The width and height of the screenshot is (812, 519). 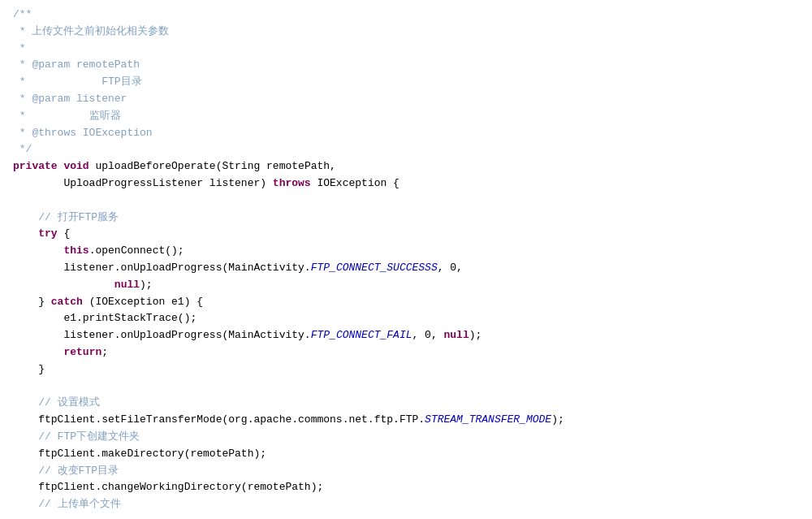 What do you see at coordinates (23, 15) in the screenshot?
I see `code-token: /**` at bounding box center [23, 15].